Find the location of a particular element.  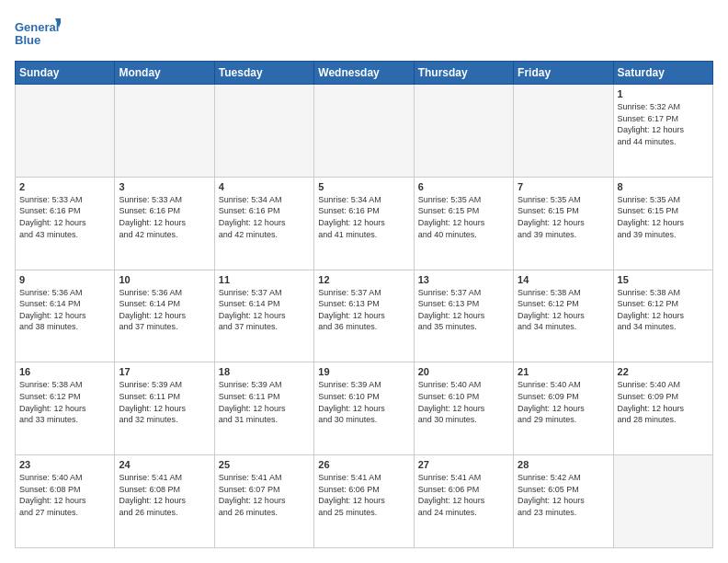

logo-svg: General Blue is located at coordinates (38, 33).